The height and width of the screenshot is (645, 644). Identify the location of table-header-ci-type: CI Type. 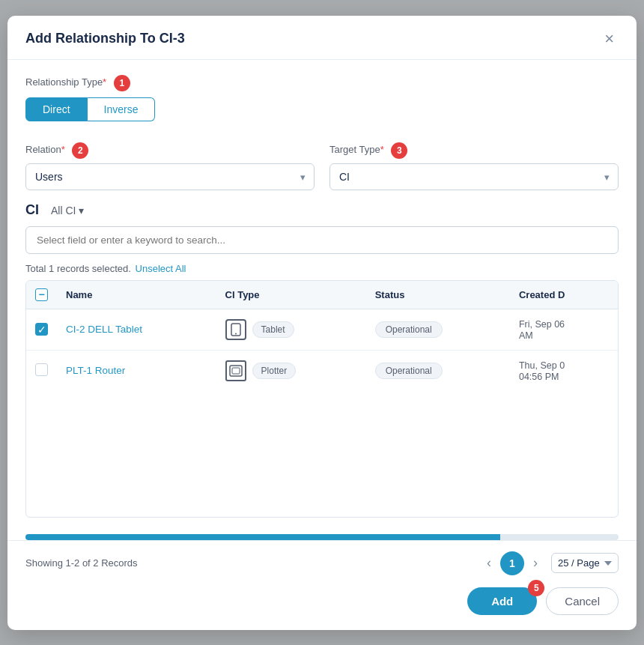
(291, 295).